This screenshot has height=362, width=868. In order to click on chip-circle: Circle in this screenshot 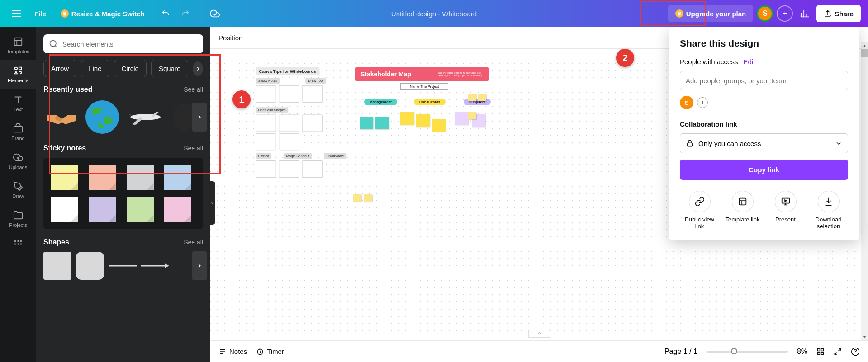, I will do `click(130, 69)`.